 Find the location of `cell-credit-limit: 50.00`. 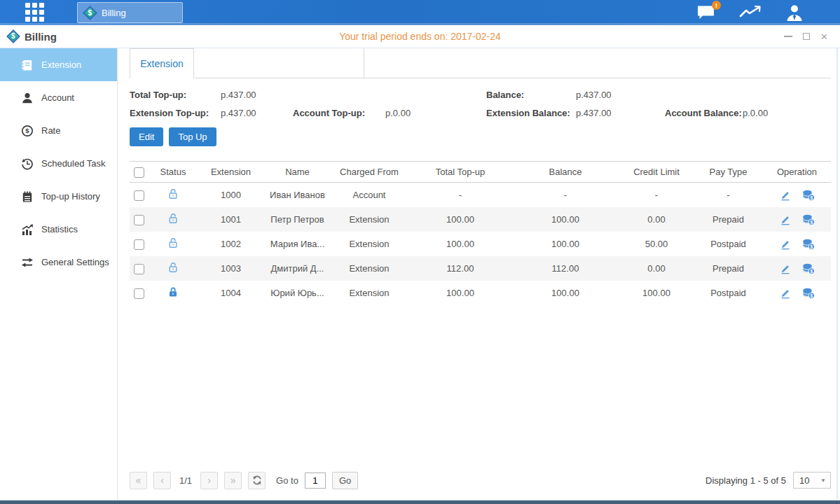

cell-credit-limit: 50.00 is located at coordinates (656, 244).